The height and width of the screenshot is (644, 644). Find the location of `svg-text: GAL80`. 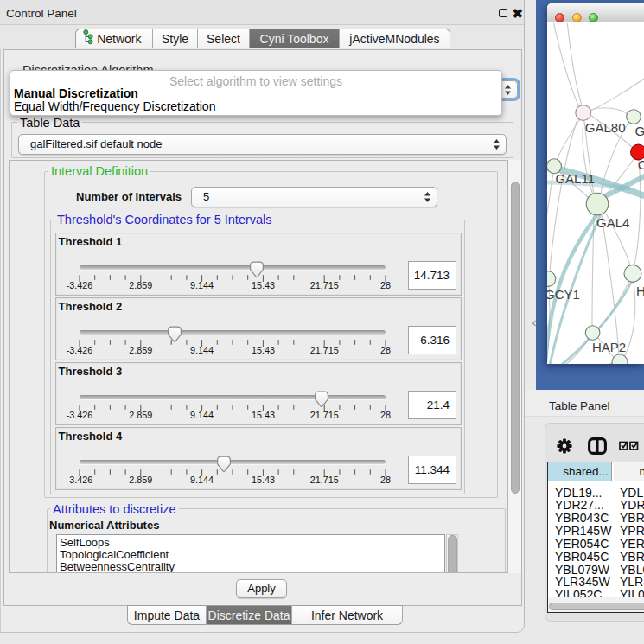

svg-text: GAL80 is located at coordinates (605, 128).